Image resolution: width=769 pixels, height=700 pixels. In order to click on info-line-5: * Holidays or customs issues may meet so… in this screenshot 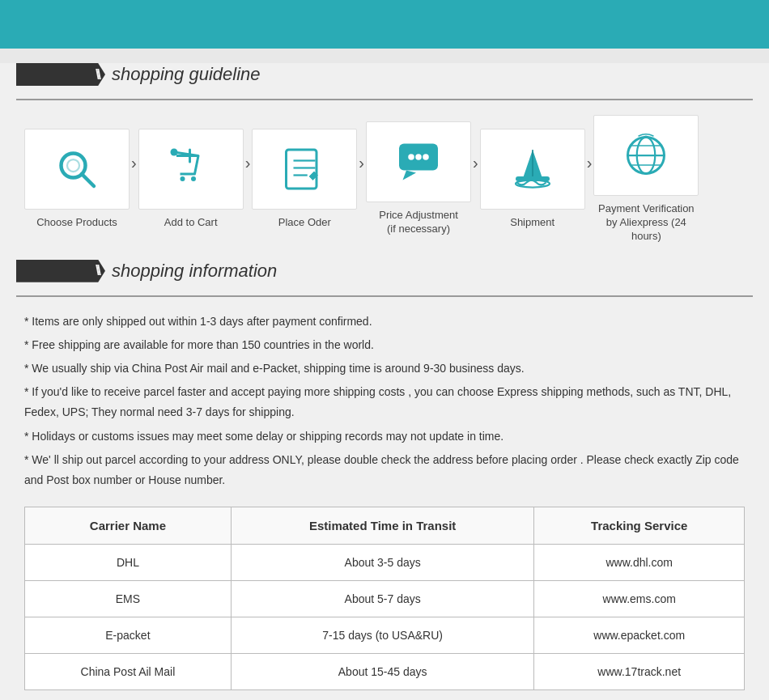, I will do `click(384, 437)`.